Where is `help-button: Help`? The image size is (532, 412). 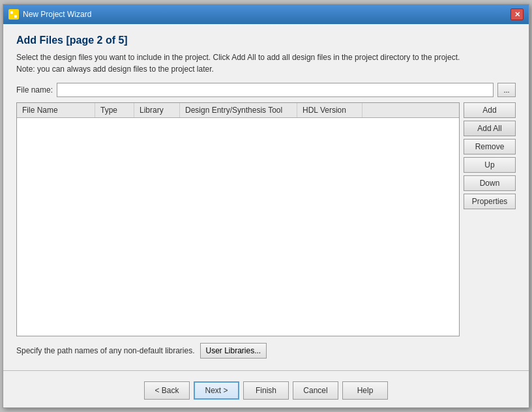 help-button: Help is located at coordinates (365, 390).